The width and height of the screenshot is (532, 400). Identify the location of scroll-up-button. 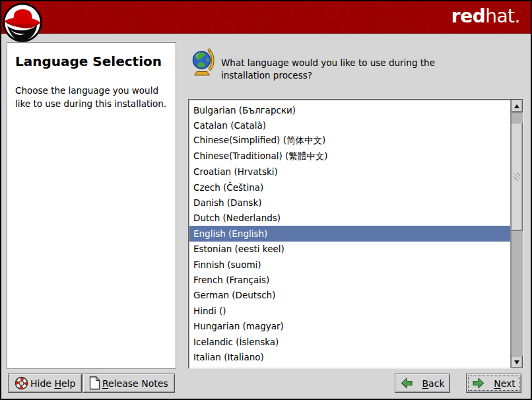
(517, 106).